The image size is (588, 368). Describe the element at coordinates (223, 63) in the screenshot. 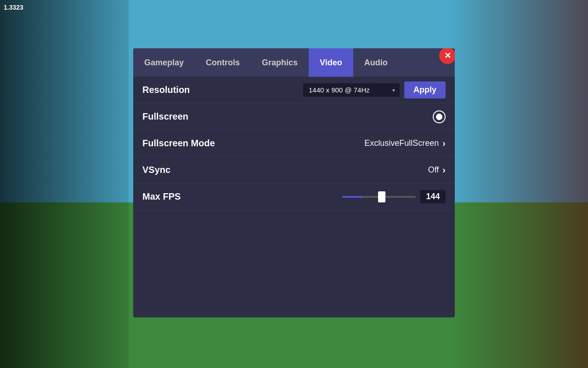

I see `tab-controls: Controls` at that location.